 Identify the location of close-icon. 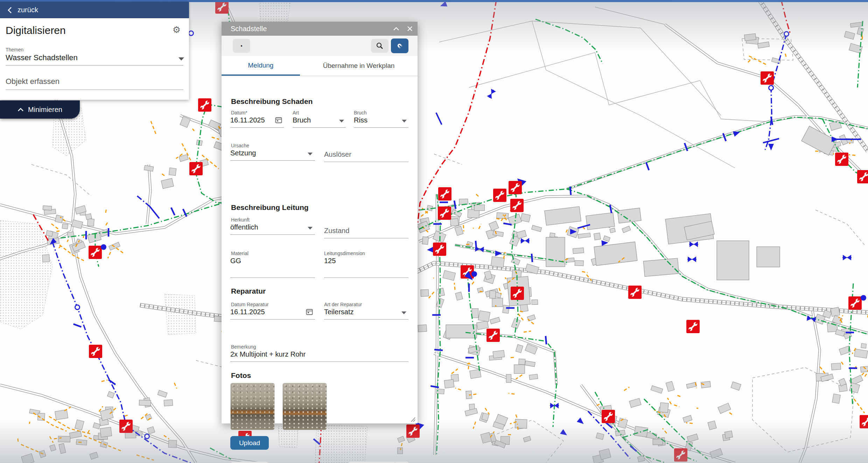
(410, 29).